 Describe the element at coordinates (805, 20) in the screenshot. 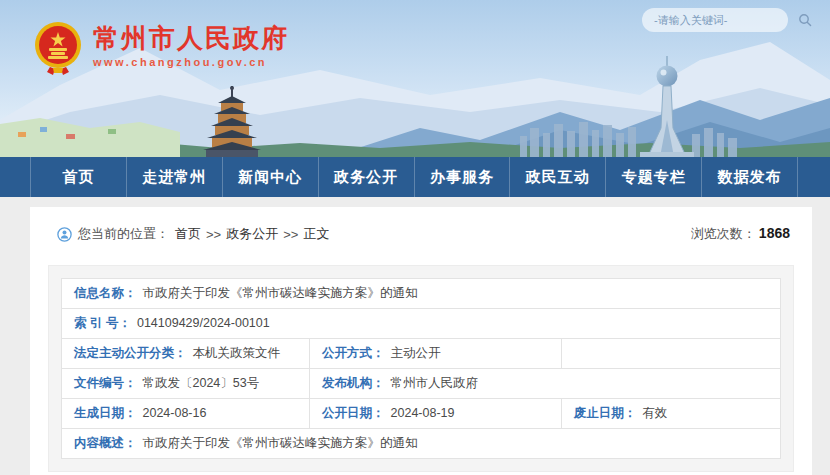

I see `search-icon` at that location.